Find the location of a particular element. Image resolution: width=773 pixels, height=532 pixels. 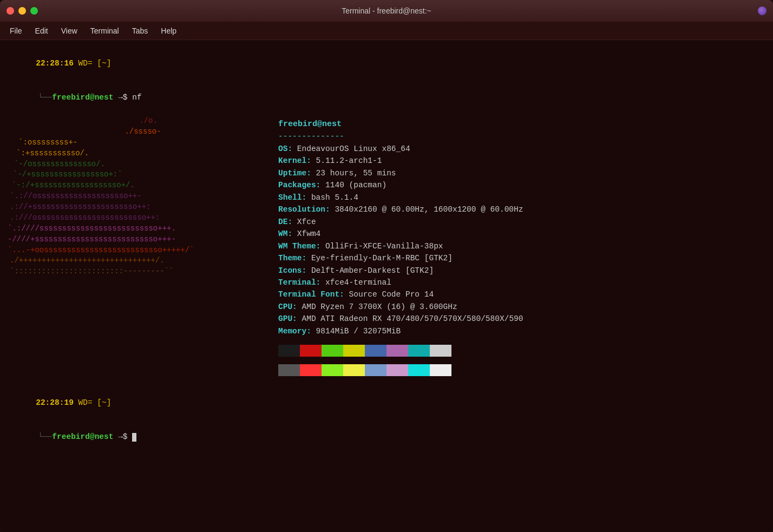

menu-view: View is located at coordinates (69, 31).